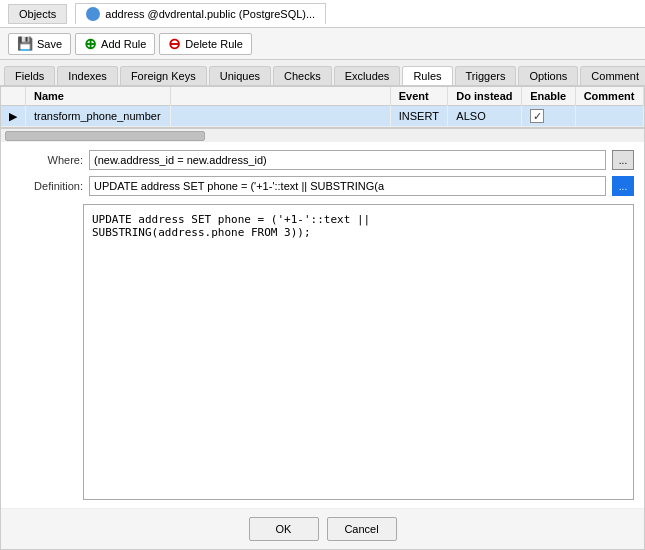 The height and width of the screenshot is (550, 645). What do you see at coordinates (322, 173) in the screenshot?
I see `form-area: Where: ... Definition: ...` at bounding box center [322, 173].